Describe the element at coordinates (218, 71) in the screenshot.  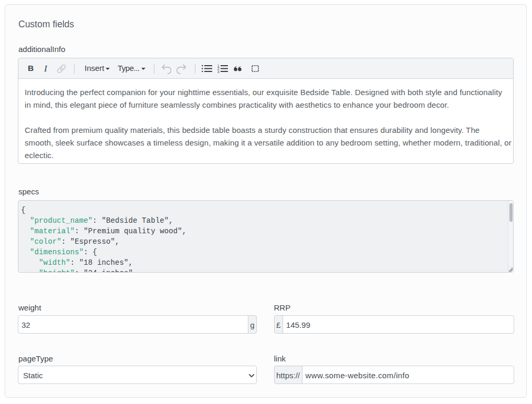
I see `svg-text: 3` at that location.